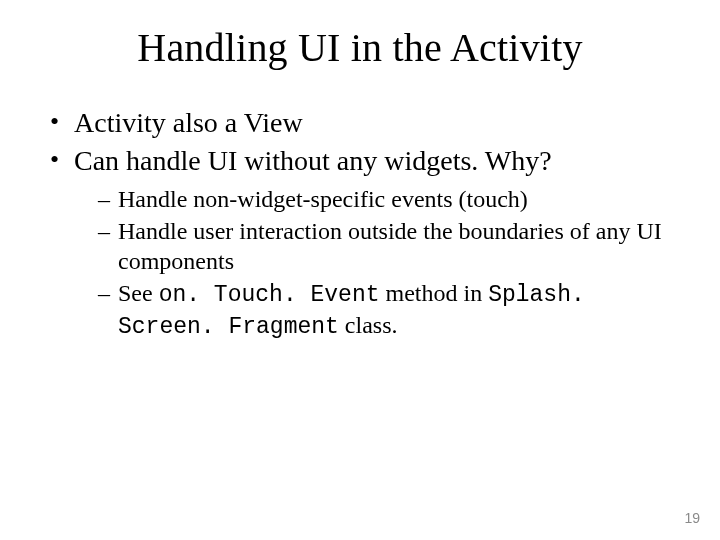 Image resolution: width=720 pixels, height=540 pixels. I want to click on sub-bullet-item: Handle non-widget-specific events (touch…, so click(386, 199).